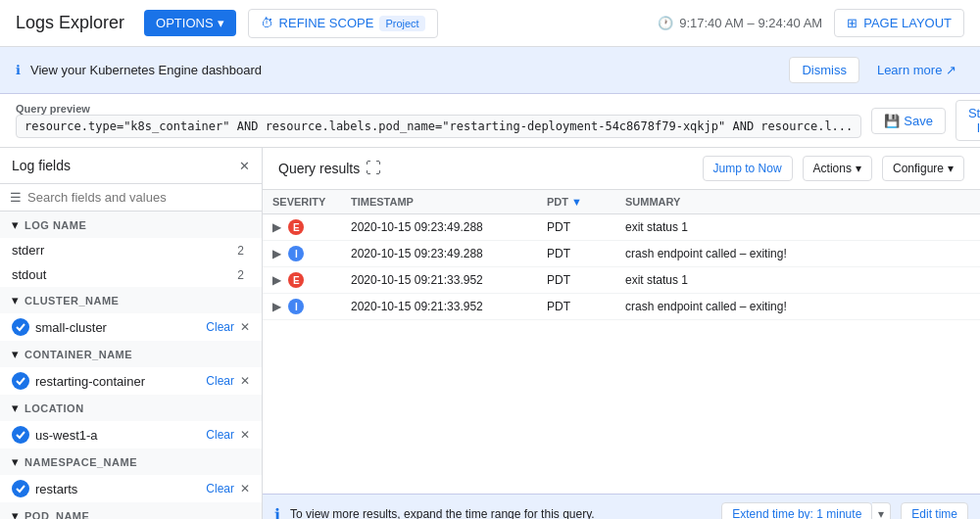 Image resolution: width=980 pixels, height=519 pixels. I want to click on field-count-stderr: 2, so click(241, 251).